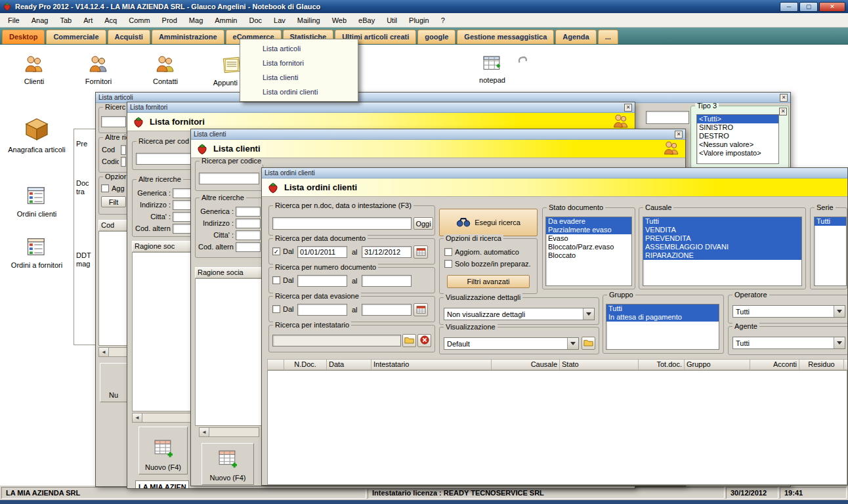  What do you see at coordinates (387, 252) in the screenshot?
I see `data-al-input` at bounding box center [387, 252].